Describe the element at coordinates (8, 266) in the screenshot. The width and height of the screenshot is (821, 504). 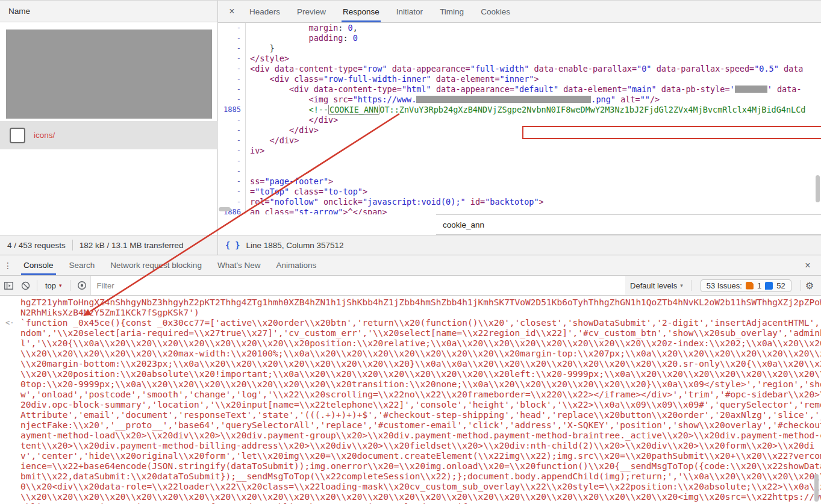
I see `kebab-menu-icon: ⋮` at that location.